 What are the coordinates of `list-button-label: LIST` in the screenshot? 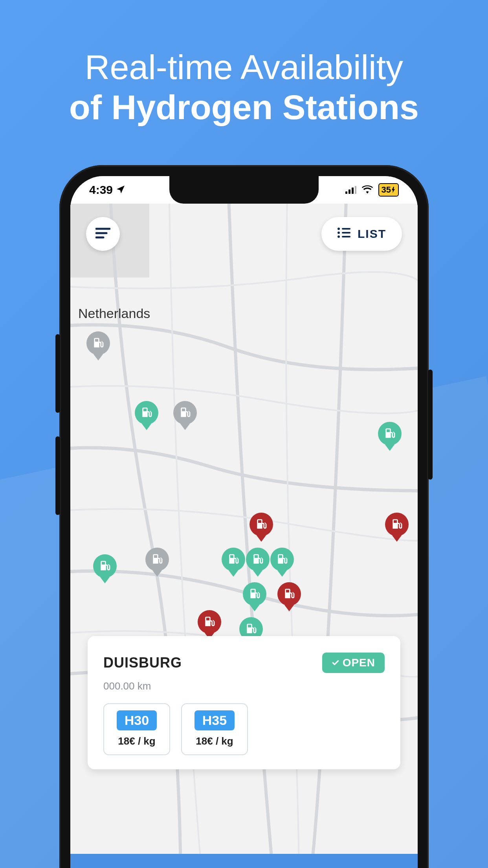 It's located at (372, 234).